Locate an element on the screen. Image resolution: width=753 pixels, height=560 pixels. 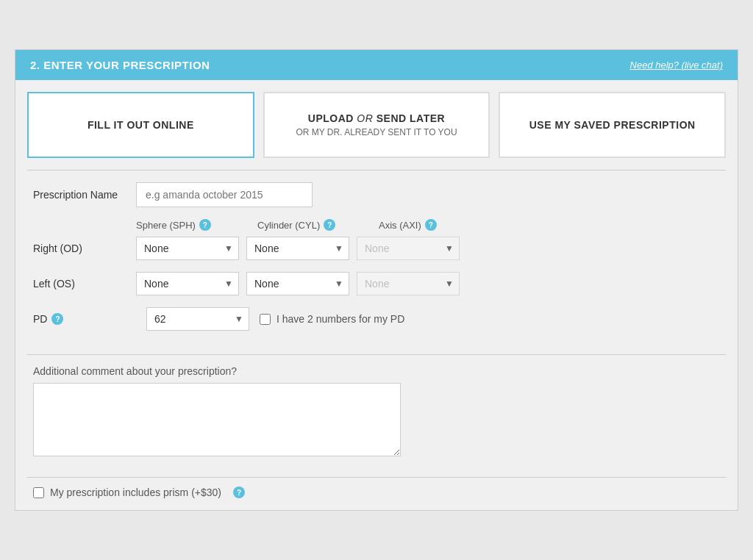
left-os-row: Left (OS) None ▼ None ▼ None ▼ is located at coordinates (376, 284).